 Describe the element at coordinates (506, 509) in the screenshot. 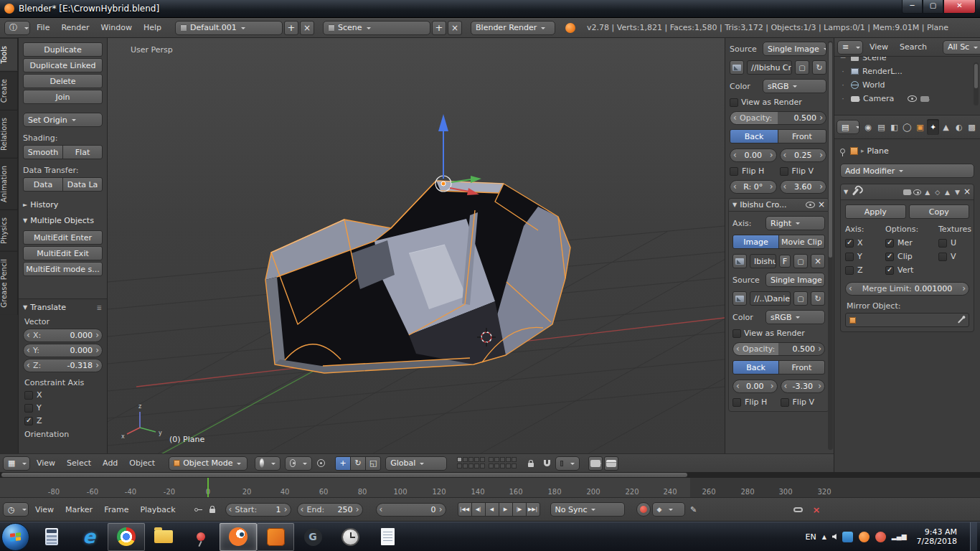

I see `play-button: ▶` at that location.